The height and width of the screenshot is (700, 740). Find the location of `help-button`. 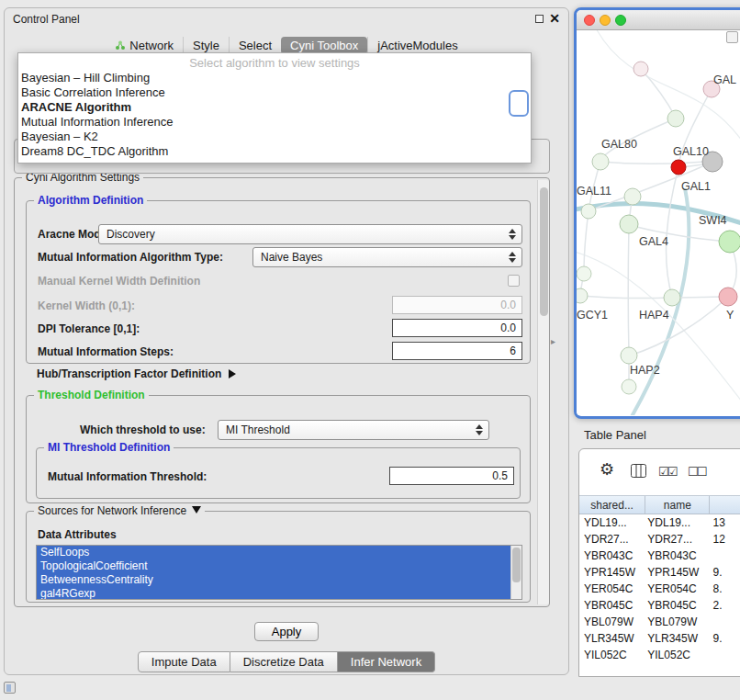

help-button is located at coordinates (519, 103).